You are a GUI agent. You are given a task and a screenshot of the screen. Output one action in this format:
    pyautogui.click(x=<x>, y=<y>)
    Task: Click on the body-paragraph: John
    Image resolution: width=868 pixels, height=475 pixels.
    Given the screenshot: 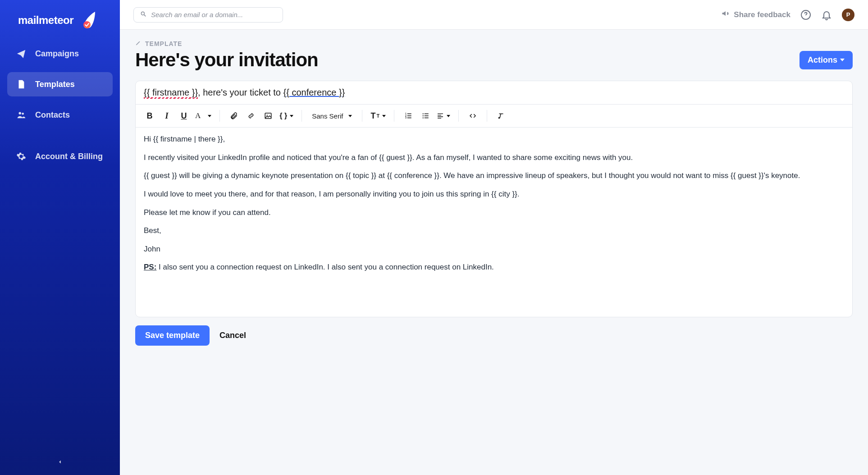 What is the action you would take?
    pyautogui.click(x=494, y=250)
    